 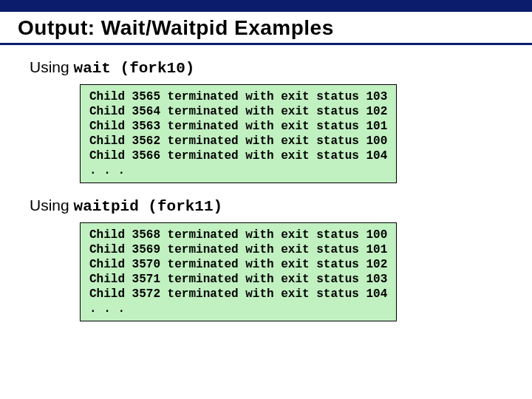 What do you see at coordinates (238, 265) in the screenshot?
I see `code-line: Child 3570 terminated with exit status 1…` at bounding box center [238, 265].